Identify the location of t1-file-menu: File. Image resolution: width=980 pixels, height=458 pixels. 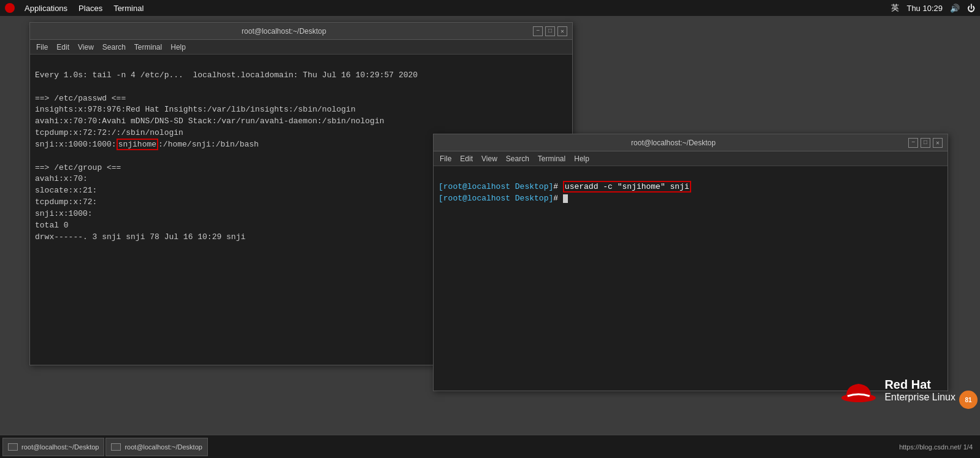
(42, 47).